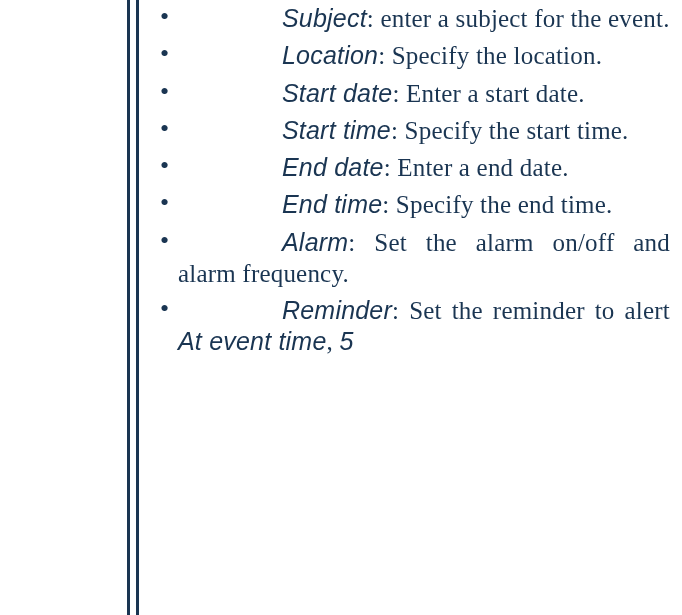 Image resolution: width=682 pixels, height=615 pixels. Describe the element at coordinates (324, 18) in the screenshot. I see `term-label: Subject` at that location.